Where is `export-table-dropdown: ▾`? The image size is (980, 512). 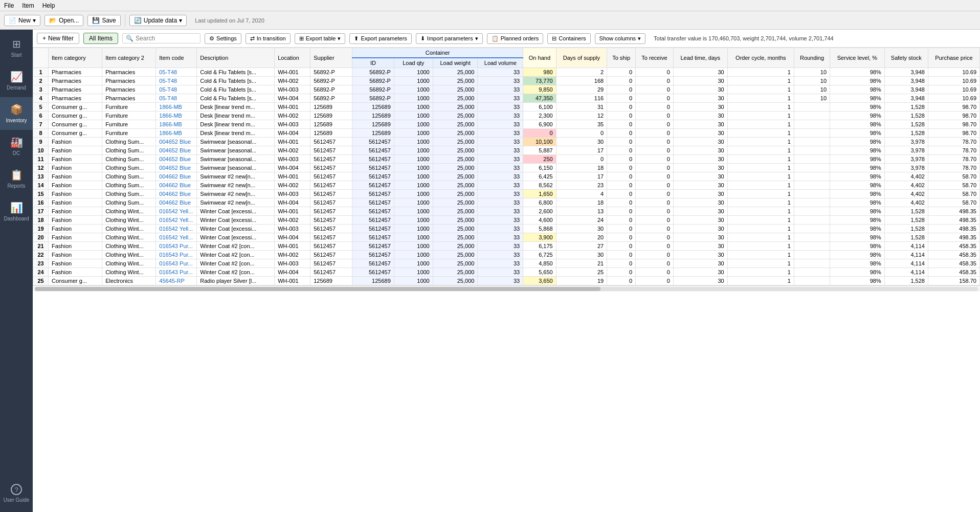
export-table-dropdown: ▾ is located at coordinates (339, 39).